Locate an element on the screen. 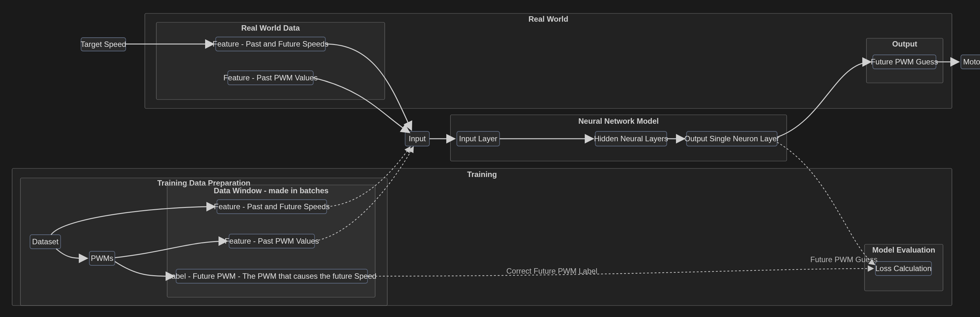 This screenshot has height=317, width=980. title-real-world: Real World is located at coordinates (549, 19).